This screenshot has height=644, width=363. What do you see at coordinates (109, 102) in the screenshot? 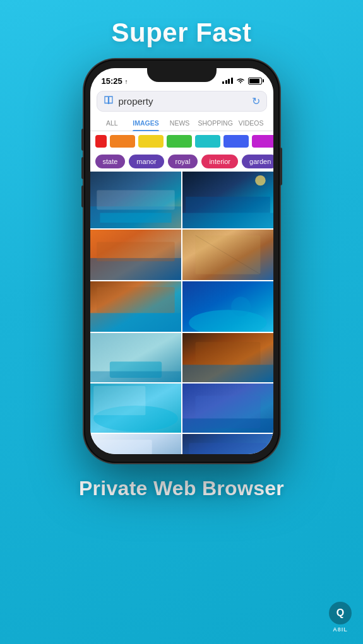
I see `book-icon` at bounding box center [109, 102].